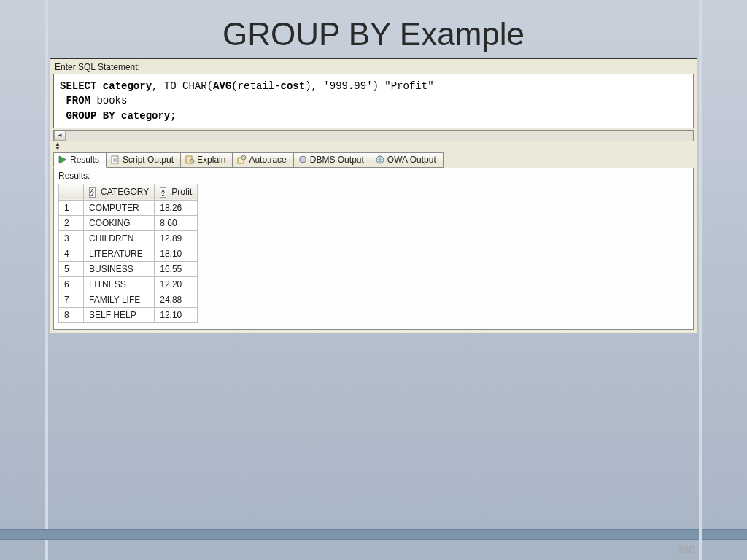 This screenshot has height=560, width=747. I want to click on profit-cell: 8.60, so click(177, 223).